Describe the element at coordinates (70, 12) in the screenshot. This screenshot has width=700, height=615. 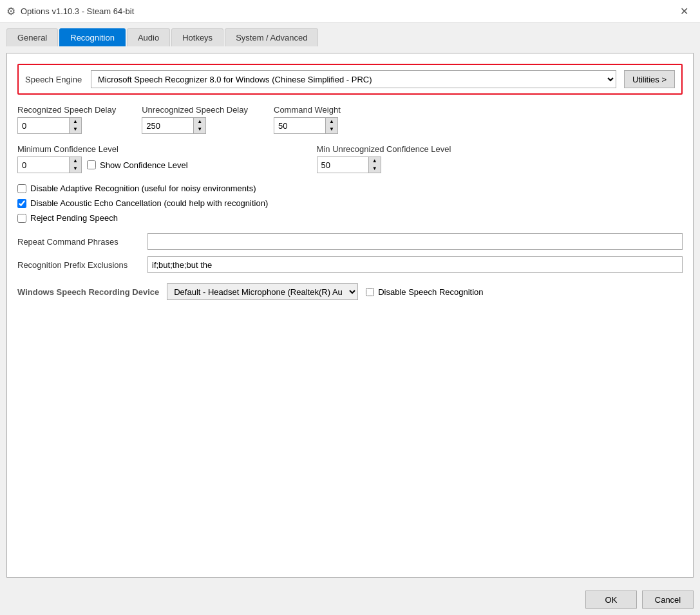
I see `title-bar-left: ⚙ Options v1.10.3 - Steam 64-bit` at that location.